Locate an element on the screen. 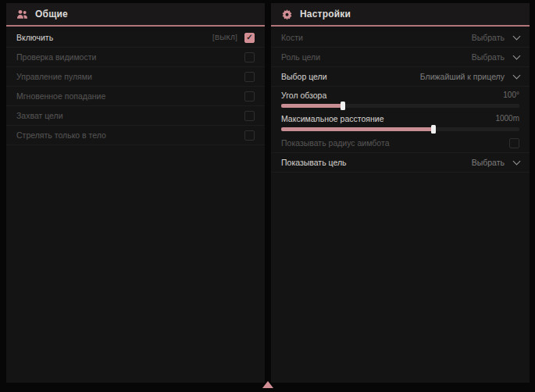 Image resolution: width=535 pixels, height=392 pixels. general-rows: Включить[ВЫКЛ]✓Проверка видимостиУправле… is located at coordinates (136, 86).